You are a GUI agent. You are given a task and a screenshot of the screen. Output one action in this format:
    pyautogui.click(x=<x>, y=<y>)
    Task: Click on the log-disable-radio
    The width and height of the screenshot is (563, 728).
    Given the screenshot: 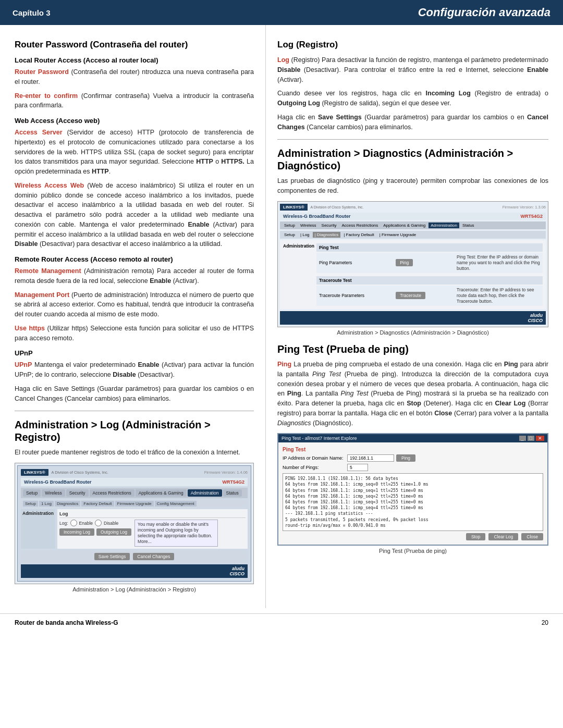 What is the action you would take?
    pyautogui.click(x=98, y=523)
    